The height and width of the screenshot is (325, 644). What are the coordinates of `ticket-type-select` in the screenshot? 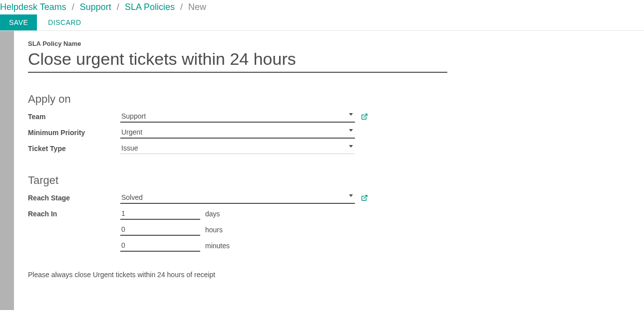 It's located at (238, 149).